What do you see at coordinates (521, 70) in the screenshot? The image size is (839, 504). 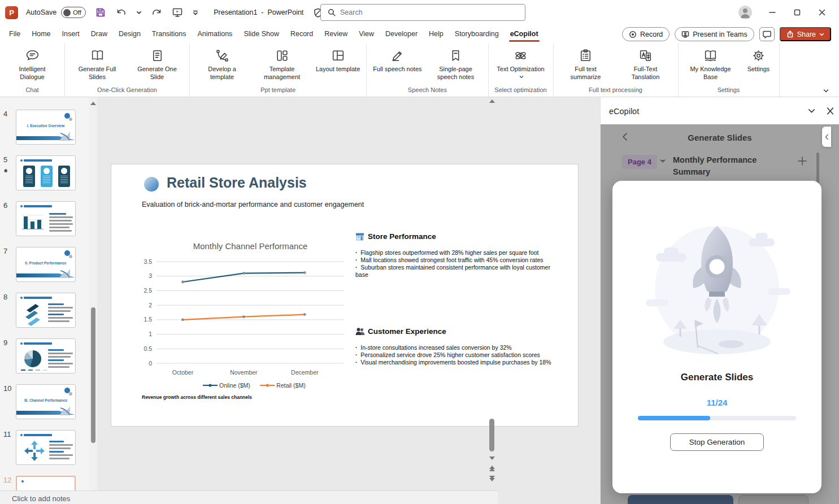 I see `ribbon-group-select-optimization: Text Optimization Select optimization` at bounding box center [521, 70].